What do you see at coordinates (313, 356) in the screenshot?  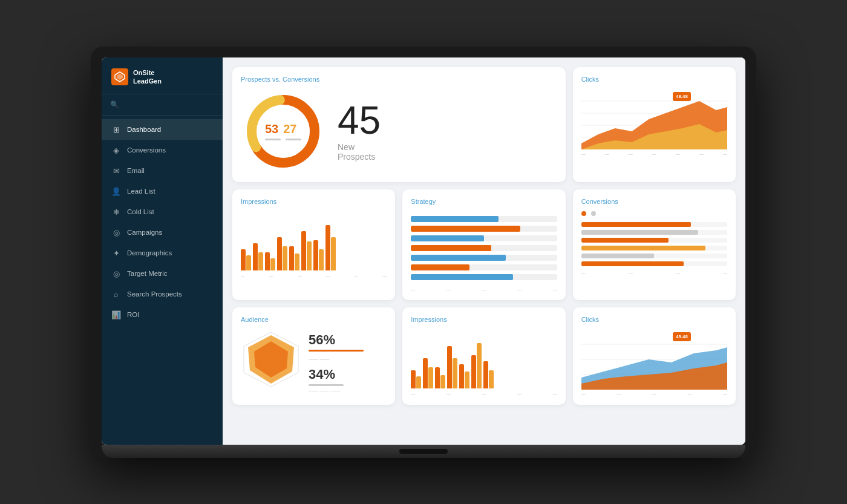 I see `card-audience: Audience` at bounding box center [313, 356].